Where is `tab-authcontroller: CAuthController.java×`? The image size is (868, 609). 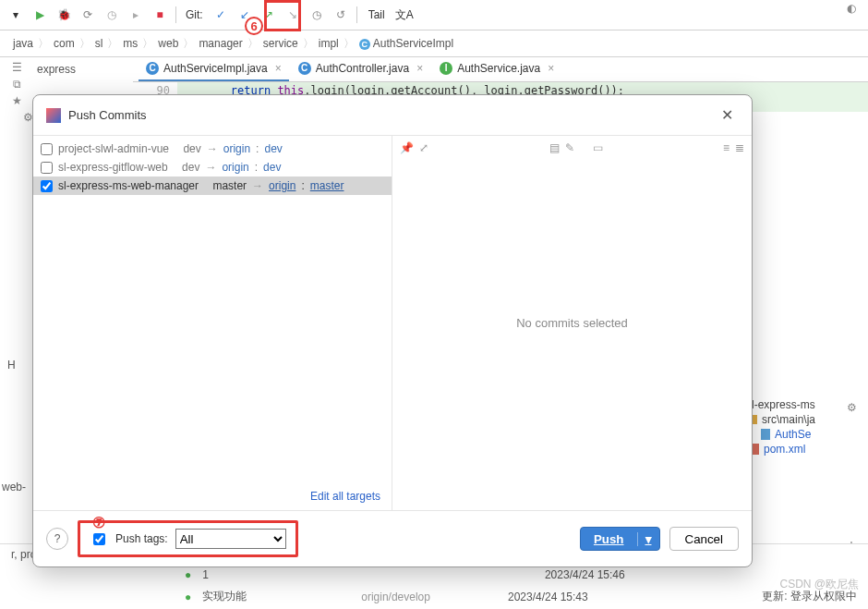 tab-authcontroller: CAuthController.java× is located at coordinates (360, 69).